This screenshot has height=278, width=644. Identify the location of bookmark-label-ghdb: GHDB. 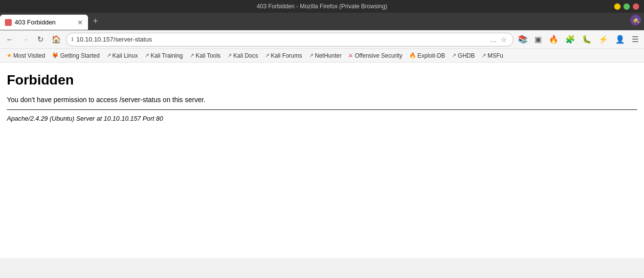
(466, 56).